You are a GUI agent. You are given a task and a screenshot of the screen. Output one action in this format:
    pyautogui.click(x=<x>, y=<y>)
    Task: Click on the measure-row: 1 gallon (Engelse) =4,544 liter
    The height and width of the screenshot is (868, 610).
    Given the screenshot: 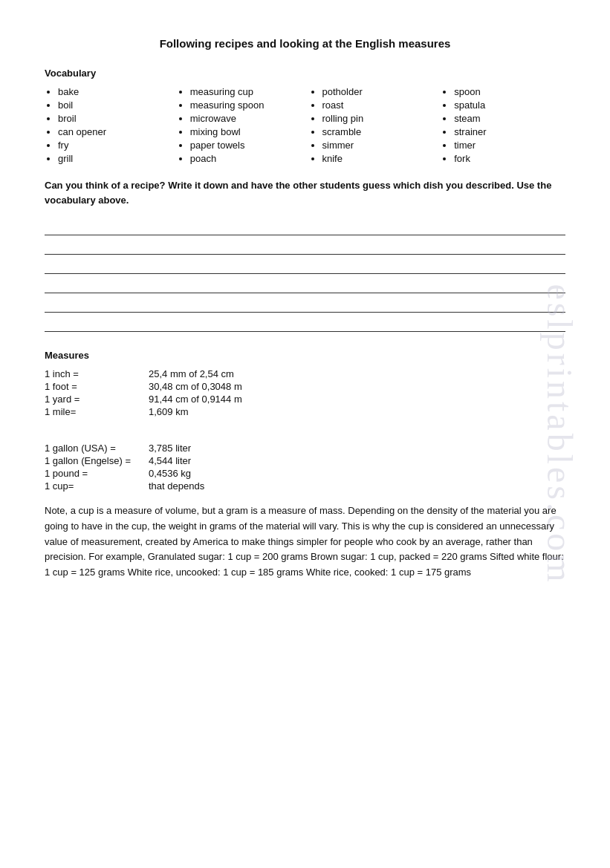 What is the action you would take?
    pyautogui.click(x=305, y=460)
    